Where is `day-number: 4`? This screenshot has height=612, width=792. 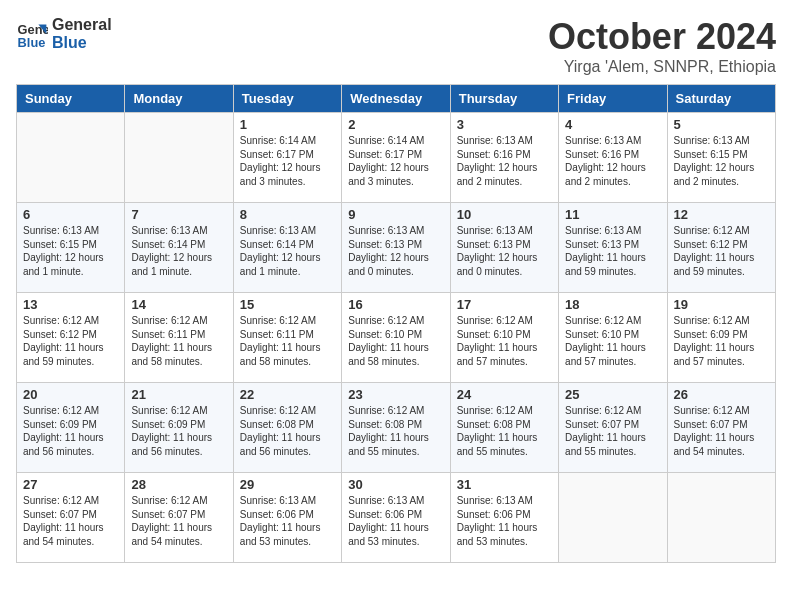 day-number: 4 is located at coordinates (612, 124).